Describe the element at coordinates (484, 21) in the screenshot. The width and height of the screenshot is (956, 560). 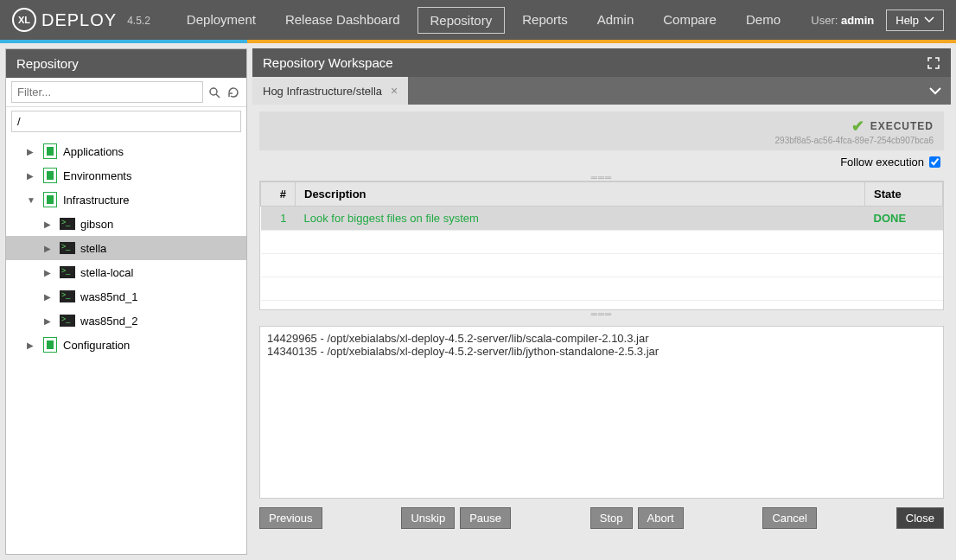
I see `main-nav: DeploymentRelease DashboardRepositoryRep…` at that location.